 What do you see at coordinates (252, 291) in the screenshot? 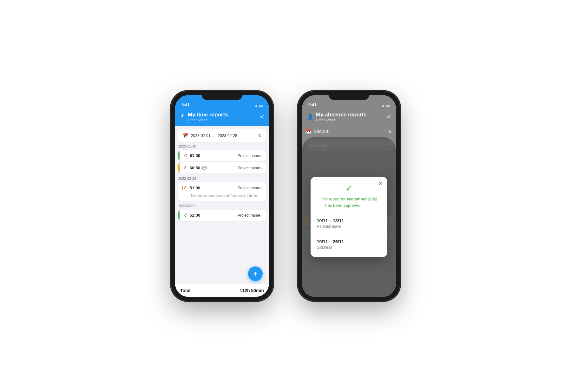
I see `total-value: 112h 50min` at bounding box center [252, 291].